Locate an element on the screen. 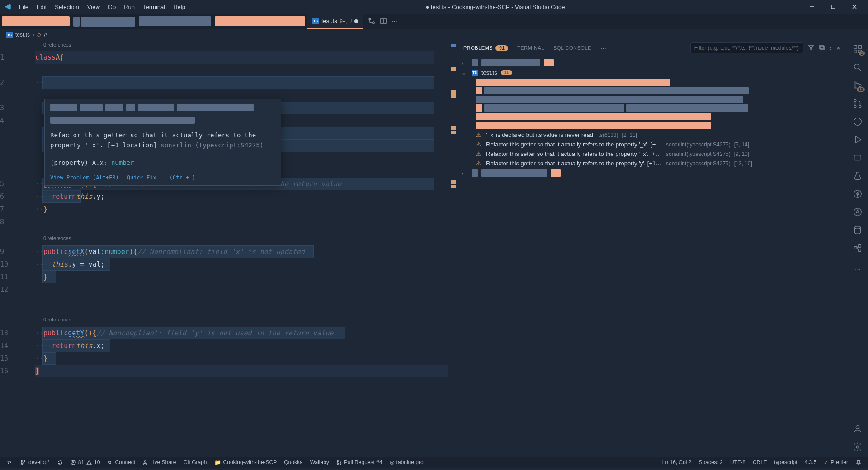 Image resolution: width=868 pixels, height=470 pixels. testing-icon is located at coordinates (858, 176).